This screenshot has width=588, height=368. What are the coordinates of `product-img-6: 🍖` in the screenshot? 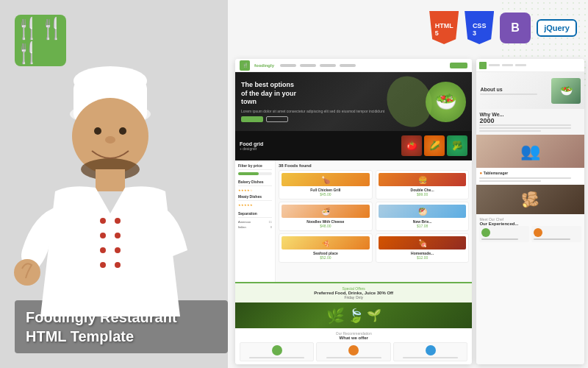 It's located at (423, 243).